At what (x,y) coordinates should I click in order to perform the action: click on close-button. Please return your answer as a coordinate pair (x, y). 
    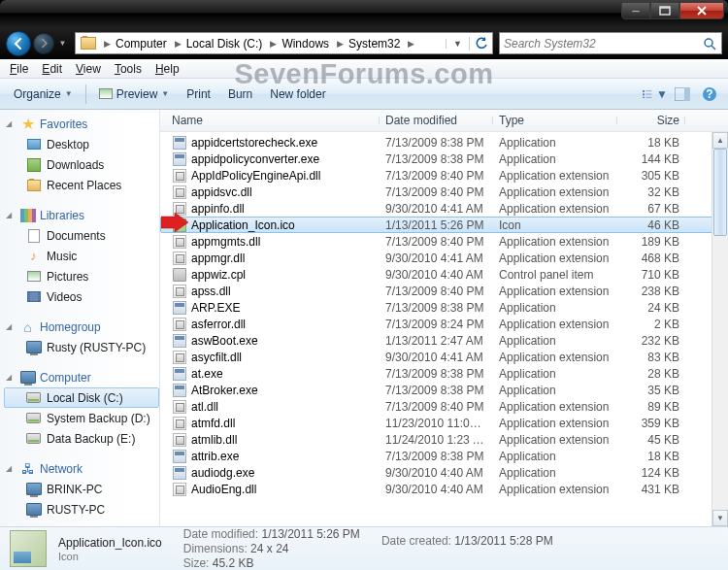
    Looking at the image, I should click on (702, 11).